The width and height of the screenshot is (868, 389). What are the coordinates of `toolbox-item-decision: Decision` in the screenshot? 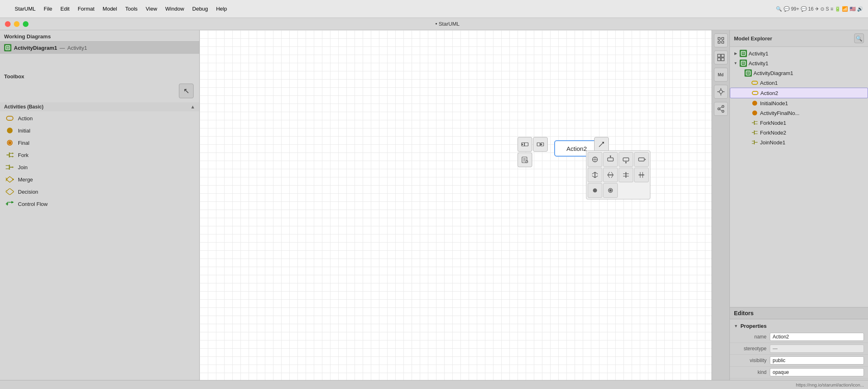 It's located at (99, 192).